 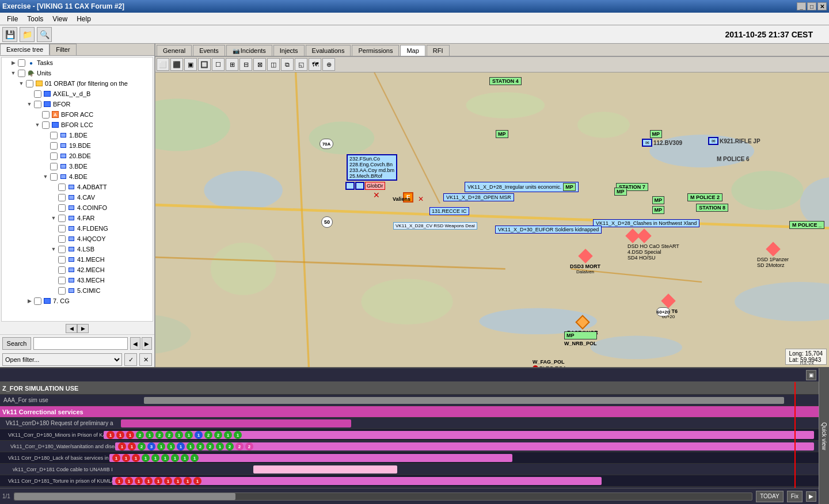 What do you see at coordinates (287, 64) in the screenshot?
I see `map-tool-10: ⧉` at bounding box center [287, 64].